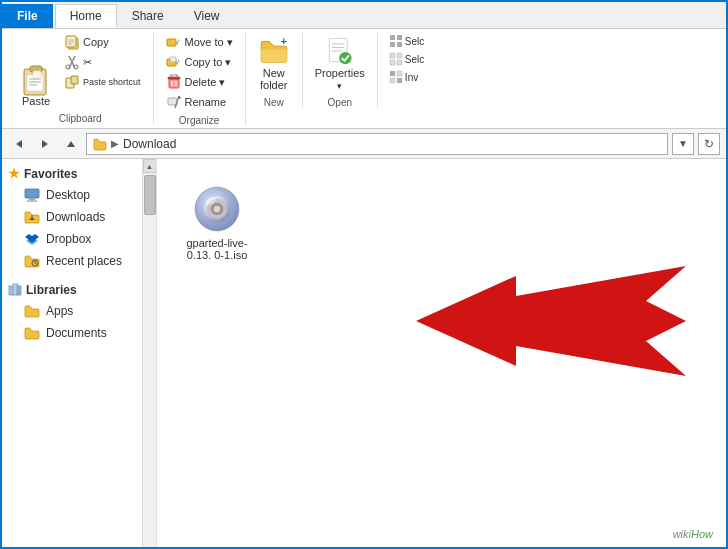 Image resolution: width=728 pixels, height=549 pixels. I want to click on clipboard-buttons: Paste Co, so click(80, 73).